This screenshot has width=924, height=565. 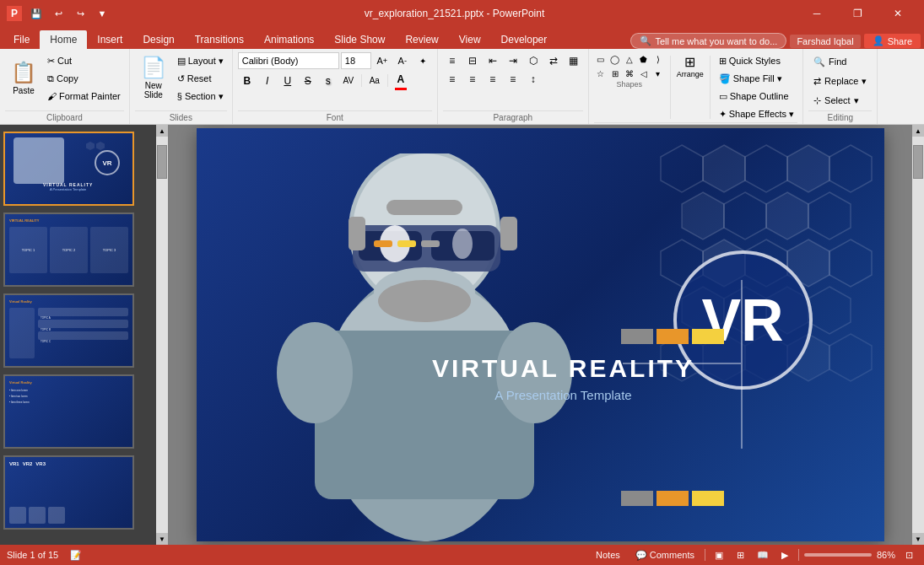 What do you see at coordinates (615, 73) in the screenshot?
I see `shape-cell: ⊞` at bounding box center [615, 73].